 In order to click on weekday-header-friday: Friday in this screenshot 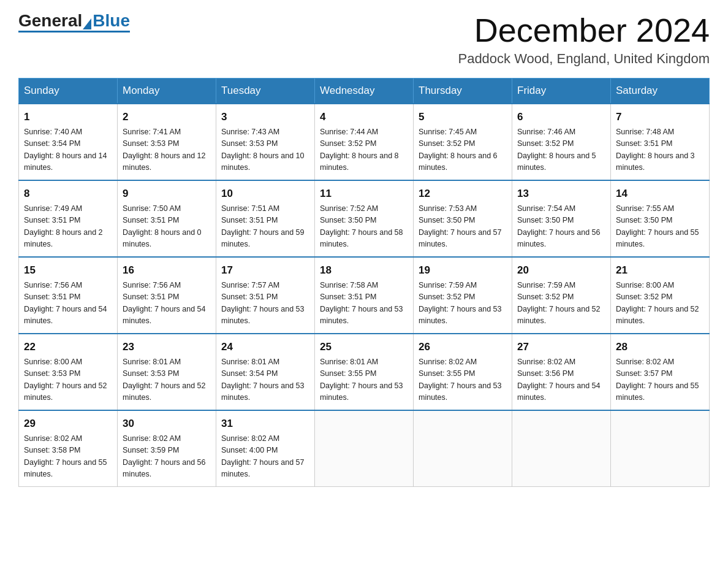, I will do `click(561, 91)`.